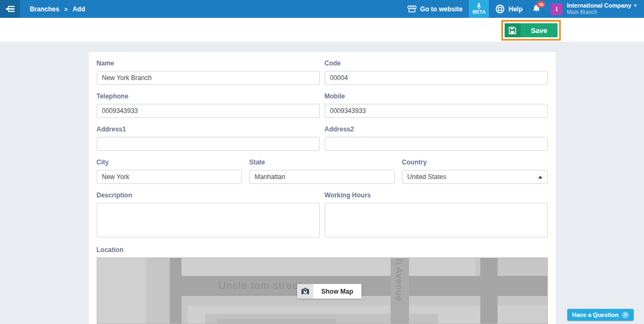  Describe the element at coordinates (437, 111) in the screenshot. I see `mobile-input` at that location.